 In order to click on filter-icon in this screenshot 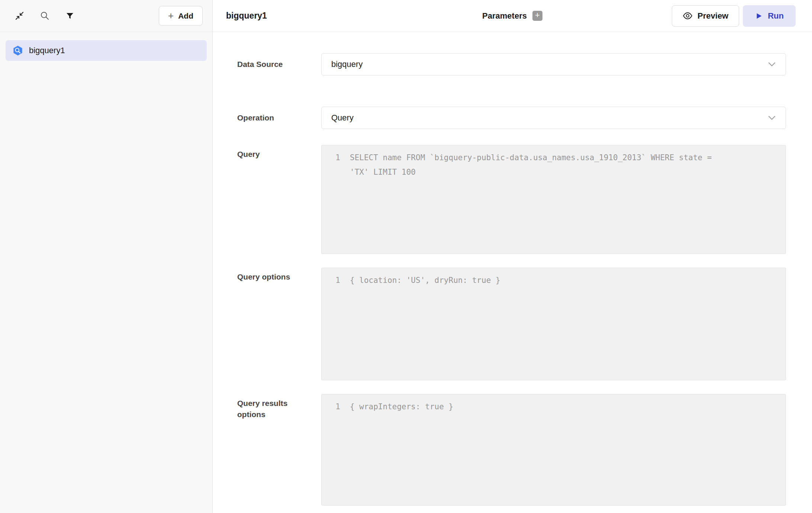, I will do `click(70, 16)`.